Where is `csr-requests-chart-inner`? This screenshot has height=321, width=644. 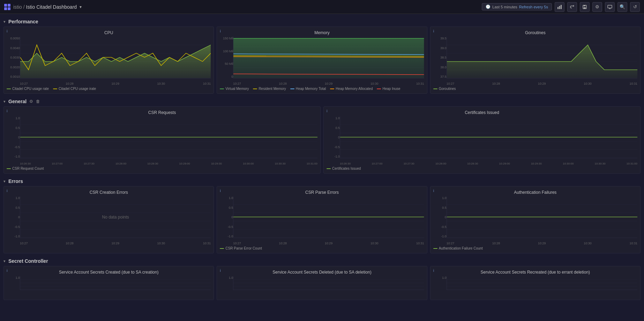 csr-requests-chart-inner is located at coordinates (169, 137).